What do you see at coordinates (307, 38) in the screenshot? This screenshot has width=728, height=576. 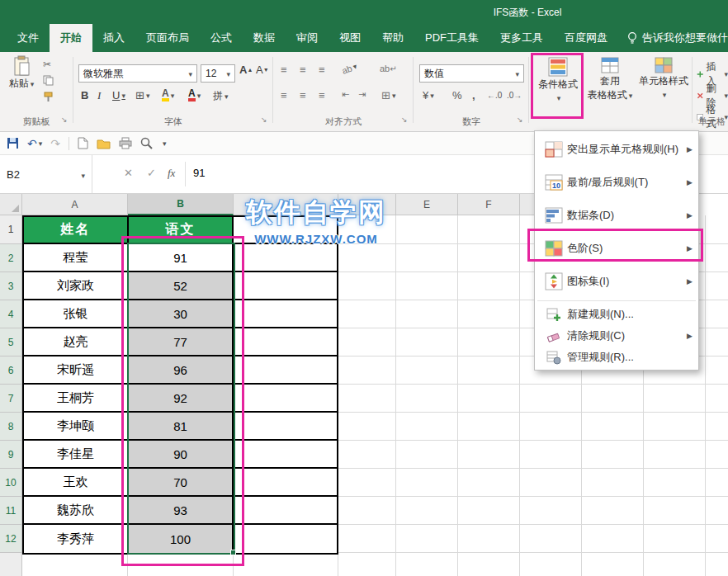 I see `tab-review: 审阅` at bounding box center [307, 38].